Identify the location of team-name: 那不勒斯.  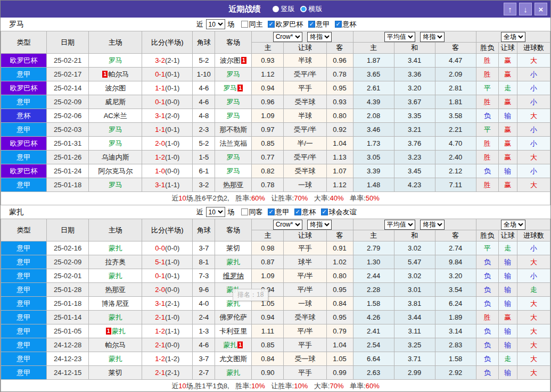
(233, 130).